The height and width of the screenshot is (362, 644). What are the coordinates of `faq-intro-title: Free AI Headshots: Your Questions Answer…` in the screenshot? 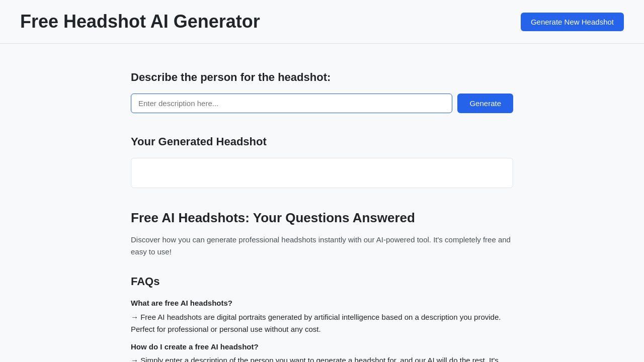 It's located at (322, 218).